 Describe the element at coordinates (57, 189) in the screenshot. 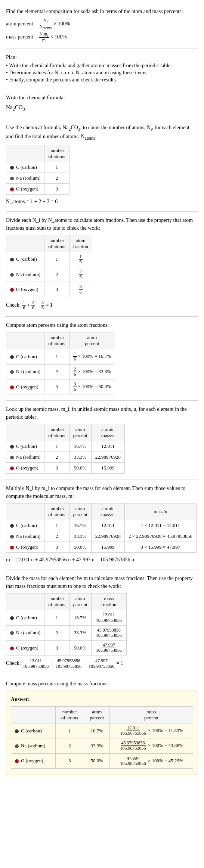

I see `oxygen-atoms-1: 3` at that location.